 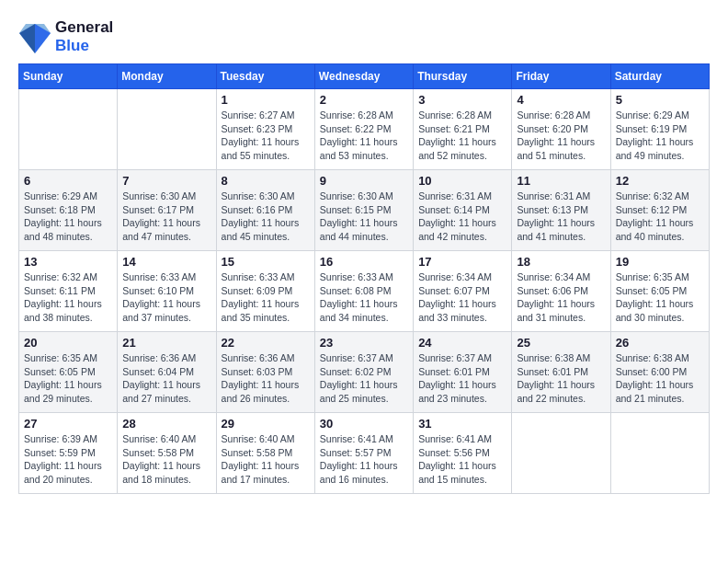 What do you see at coordinates (660, 261) in the screenshot?
I see `day-number: 19` at bounding box center [660, 261].